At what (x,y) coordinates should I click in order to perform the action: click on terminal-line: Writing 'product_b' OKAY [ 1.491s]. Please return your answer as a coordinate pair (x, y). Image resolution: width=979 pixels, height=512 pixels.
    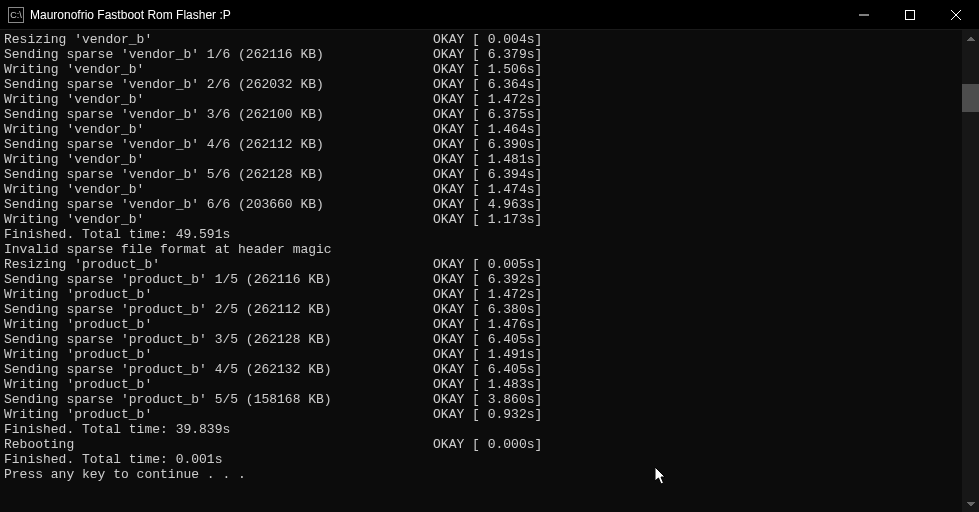
    Looking at the image, I should click on (490, 354).